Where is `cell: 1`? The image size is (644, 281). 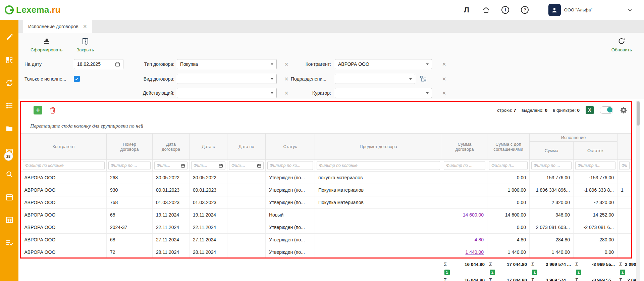
cell: 1 is located at coordinates (625, 190).